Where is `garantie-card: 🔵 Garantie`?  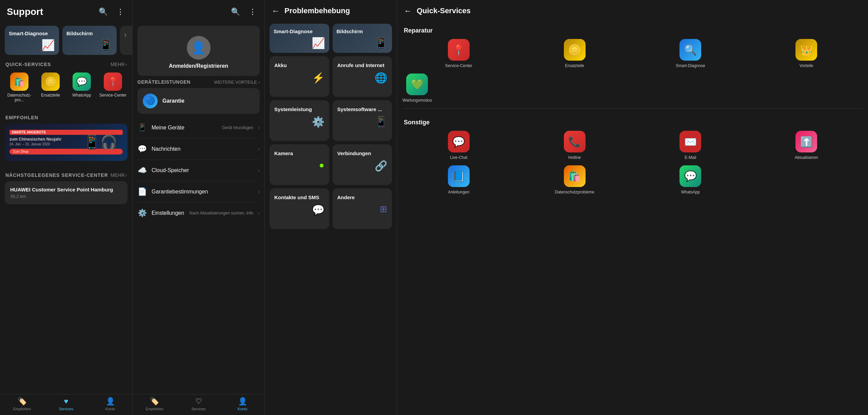
garantie-card: 🔵 Garantie is located at coordinates (199, 101).